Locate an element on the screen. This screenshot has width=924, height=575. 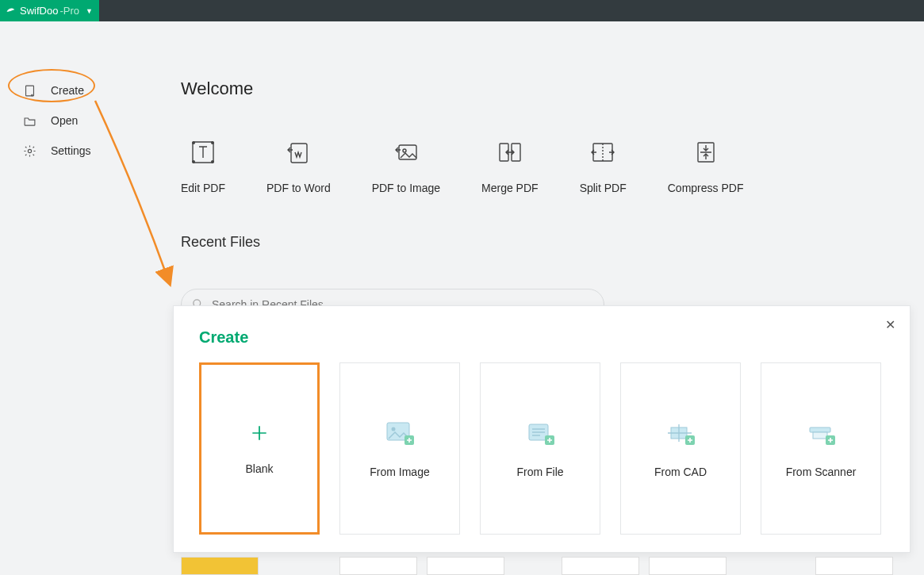
file-icon is located at coordinates (540, 433).